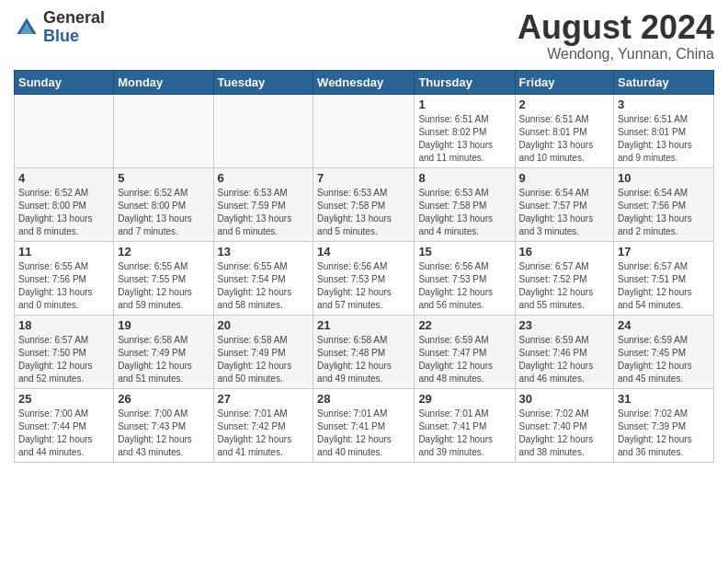  What do you see at coordinates (664, 351) in the screenshot?
I see `calendar-day-24: 24Sunrise: 6:59 AM Sunset: 7:45 PM Dayli…` at bounding box center [664, 351].